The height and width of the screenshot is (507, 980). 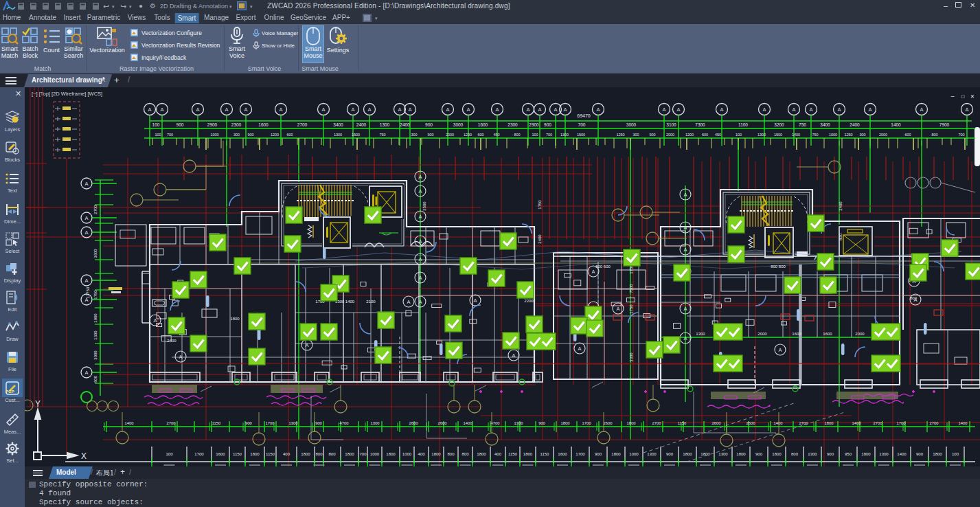 What do you see at coordinates (631, 289) in the screenshot?
I see `svg-text: 7500` at bounding box center [631, 289].